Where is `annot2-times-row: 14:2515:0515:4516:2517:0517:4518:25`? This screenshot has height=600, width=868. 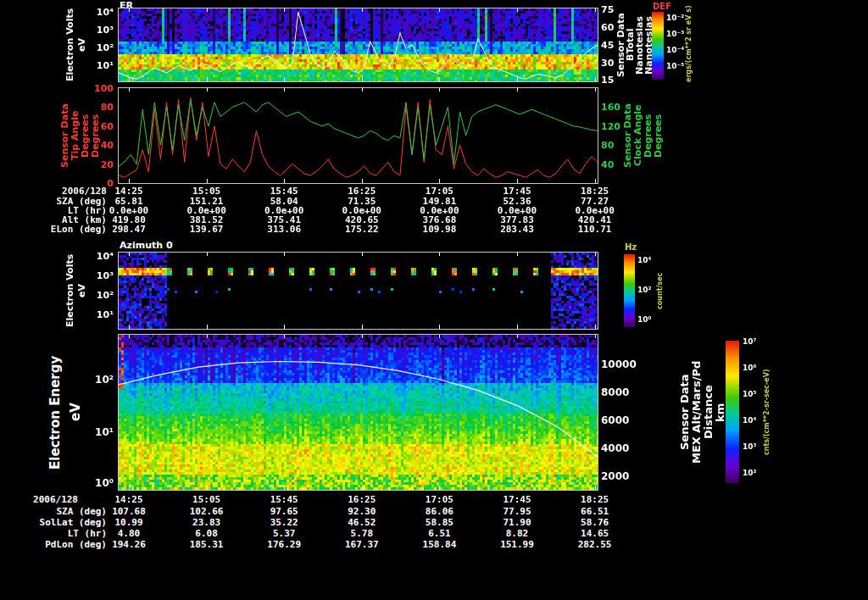
annot2-times-row: 14:2515:0515:4516:2517:0517:4518:25 is located at coordinates (335, 499).